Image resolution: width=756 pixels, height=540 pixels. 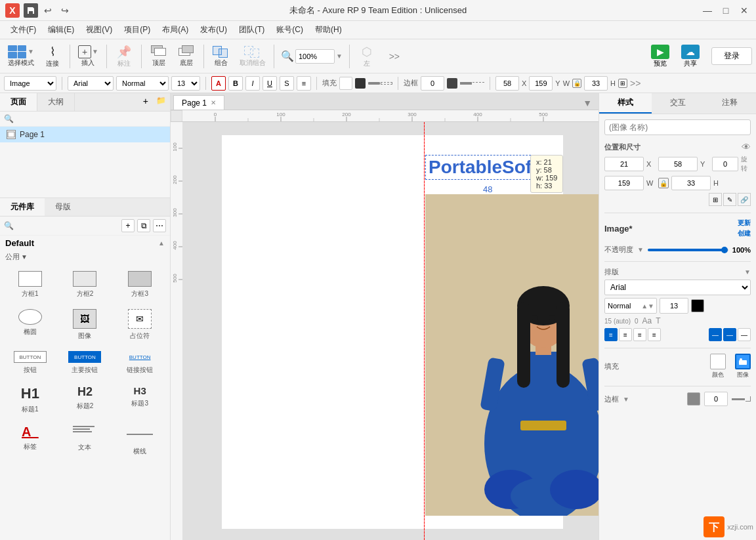 I want to click on border-color-swatch, so click(x=694, y=399).